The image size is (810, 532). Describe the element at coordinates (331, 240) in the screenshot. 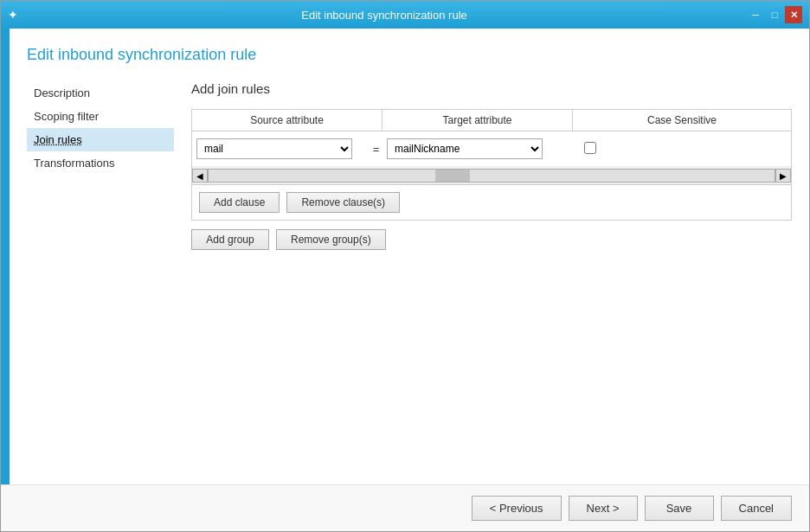

I see `remove-group-button: Remove group(s)` at that location.